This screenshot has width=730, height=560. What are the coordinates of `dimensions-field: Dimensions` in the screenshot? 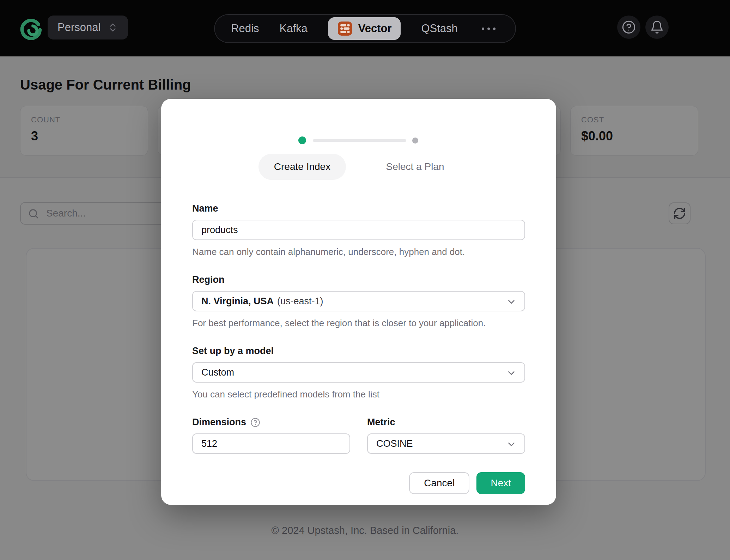 It's located at (271, 435).